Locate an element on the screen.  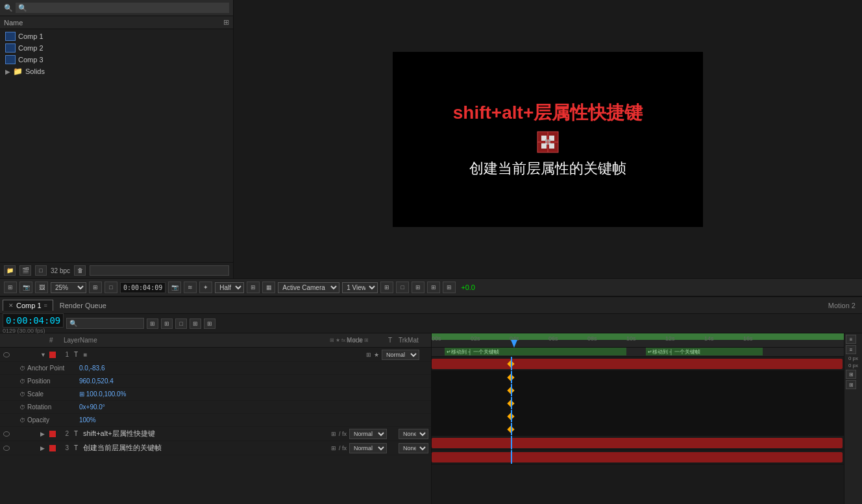
track-scroll-up: ≡ is located at coordinates (851, 339).